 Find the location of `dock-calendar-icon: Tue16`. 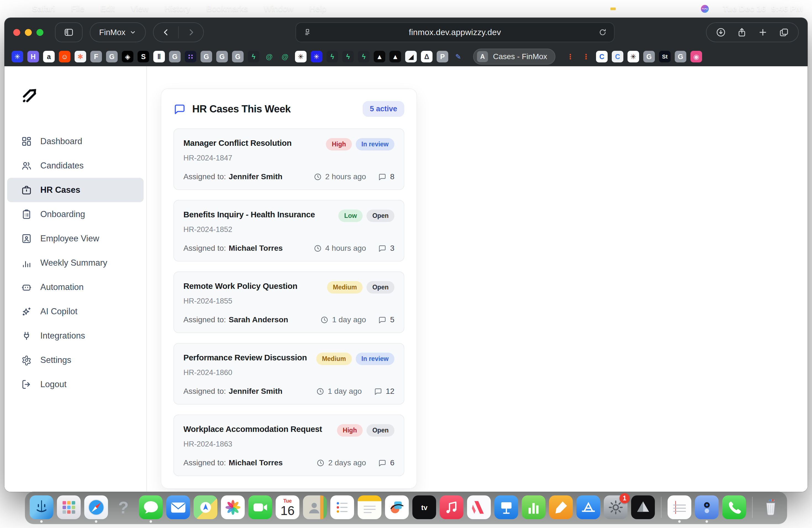

dock-calendar-icon: Tue16 is located at coordinates (288, 507).